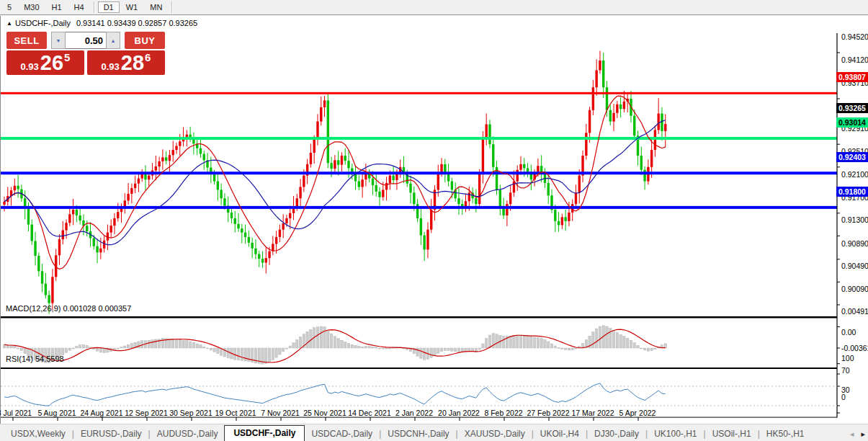 The image size is (868, 441). Describe the element at coordinates (9, 23) in the screenshot. I see `collapse-arrow-icon: ▲` at that location.